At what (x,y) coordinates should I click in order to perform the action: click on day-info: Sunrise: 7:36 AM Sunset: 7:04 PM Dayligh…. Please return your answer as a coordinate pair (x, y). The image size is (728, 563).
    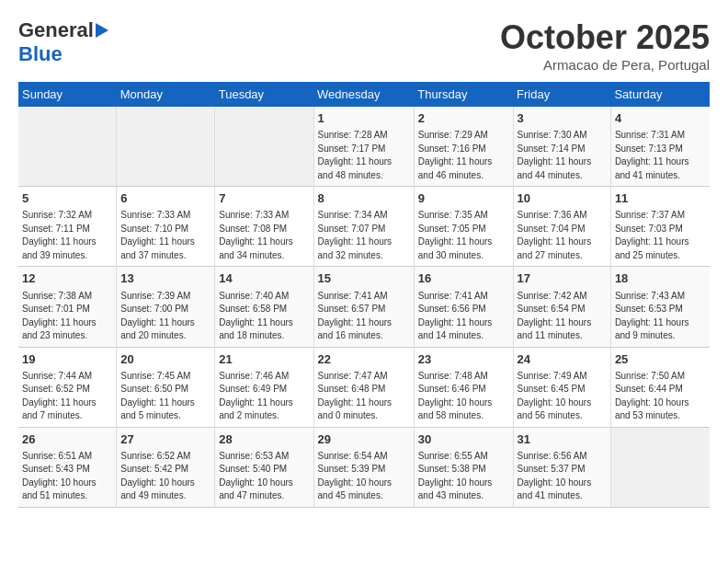
    Looking at the image, I should click on (563, 236).